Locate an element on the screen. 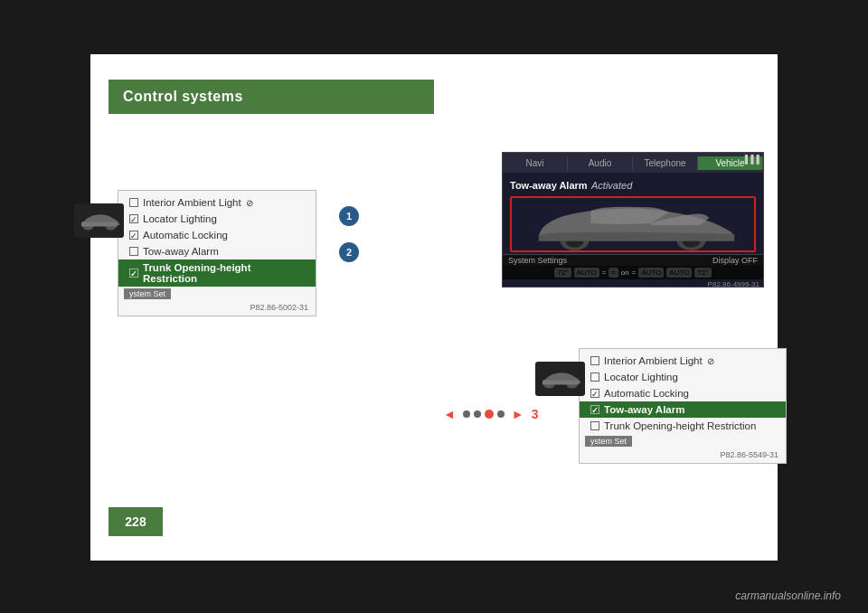 Image resolution: width=868 pixels, height=613 pixels. car-thumbnail-bottom is located at coordinates (561, 379).